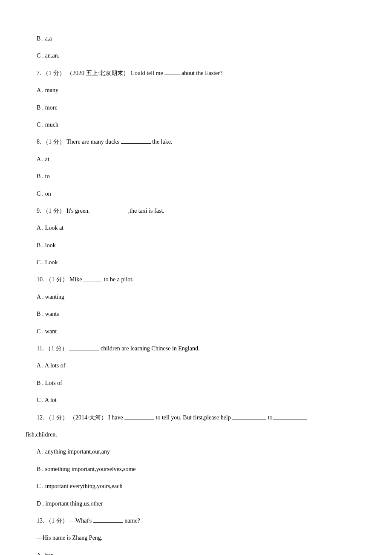 The image size is (392, 555). Describe the element at coordinates (196, 263) in the screenshot. I see `option-line: C . Look` at that location.